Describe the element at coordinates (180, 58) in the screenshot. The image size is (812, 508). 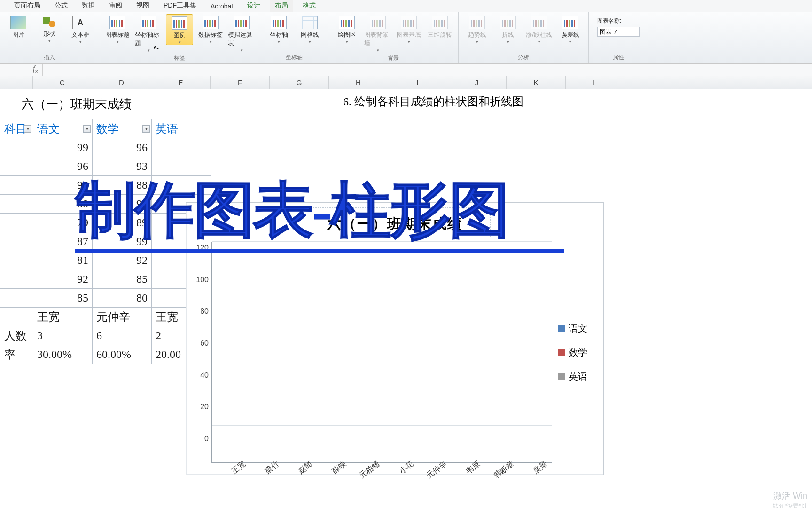
I see `group-label-labels: 标签` at that location.